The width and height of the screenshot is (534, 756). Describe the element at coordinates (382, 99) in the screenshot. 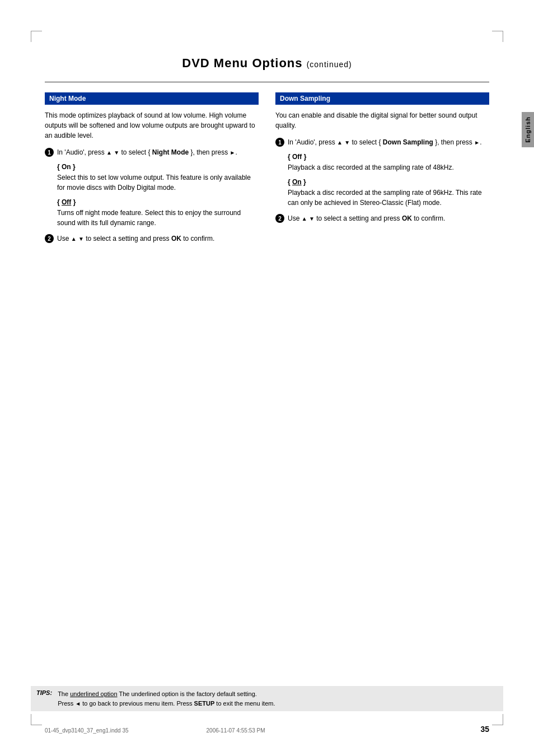

I see `down-sampling-header: Down Sampling` at that location.